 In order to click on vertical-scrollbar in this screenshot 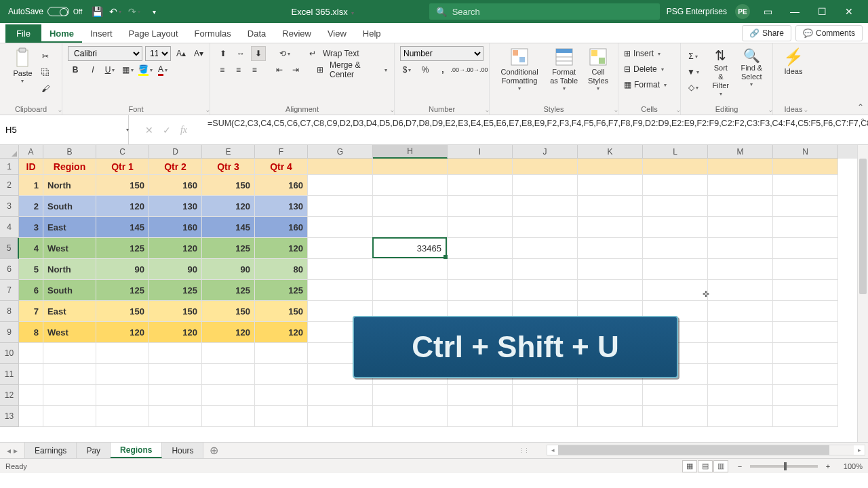, I will do `click(863, 293)`.